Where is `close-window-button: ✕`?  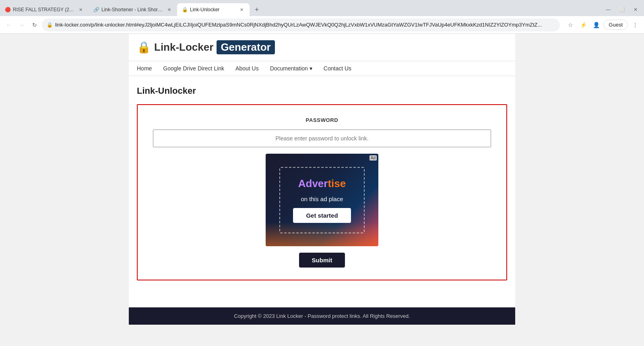
close-window-button: ✕ is located at coordinates (636, 10).